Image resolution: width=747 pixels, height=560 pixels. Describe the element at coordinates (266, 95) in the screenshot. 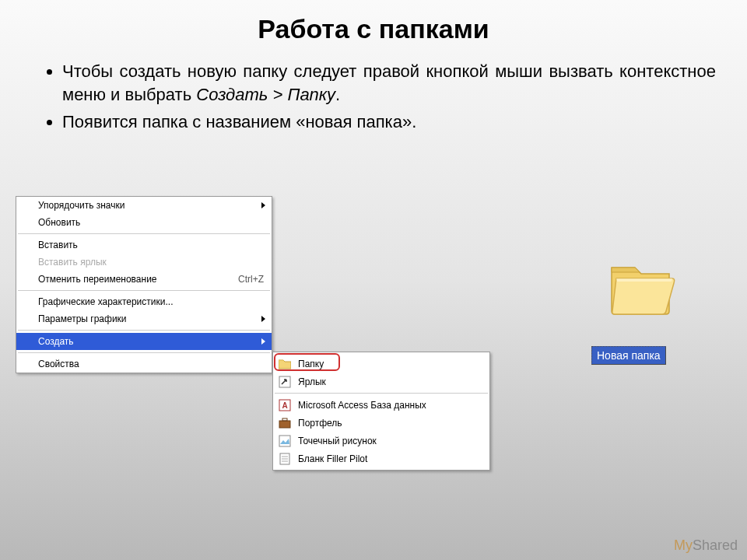

I see `text-italic: Создать > Папку` at that location.